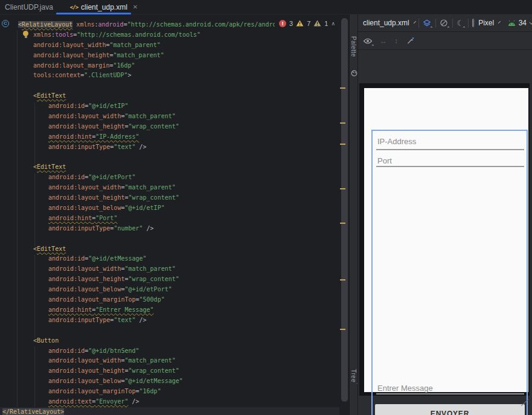  I want to click on code-line: android:layout_height="match_parent", so click(170, 55).